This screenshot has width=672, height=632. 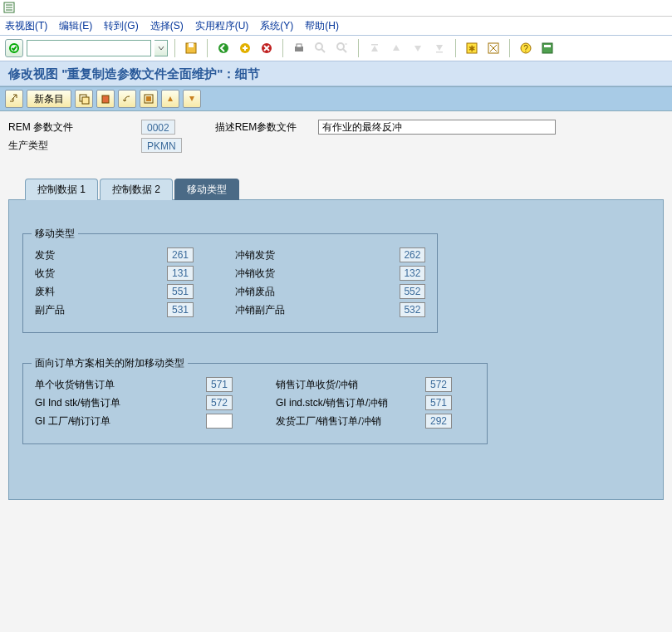 I want to click on display-change-button, so click(x=14, y=99).